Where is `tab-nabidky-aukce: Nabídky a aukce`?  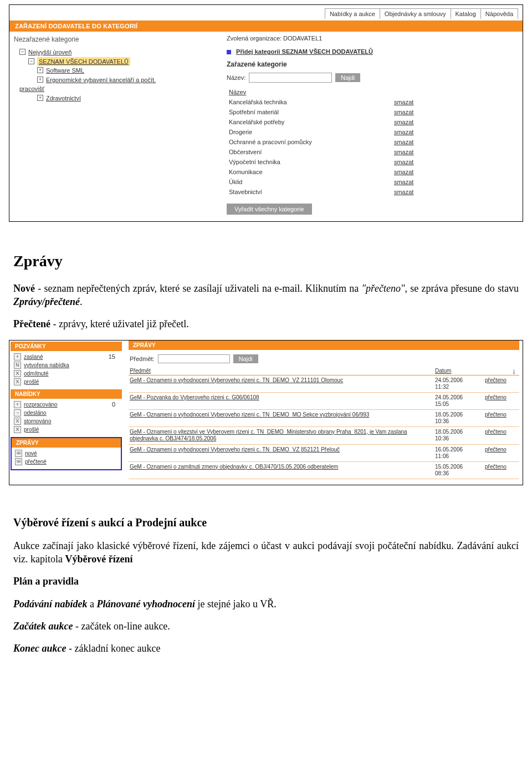
tab-nabidky-aukce: Nabídky a aukce is located at coordinates (352, 13).